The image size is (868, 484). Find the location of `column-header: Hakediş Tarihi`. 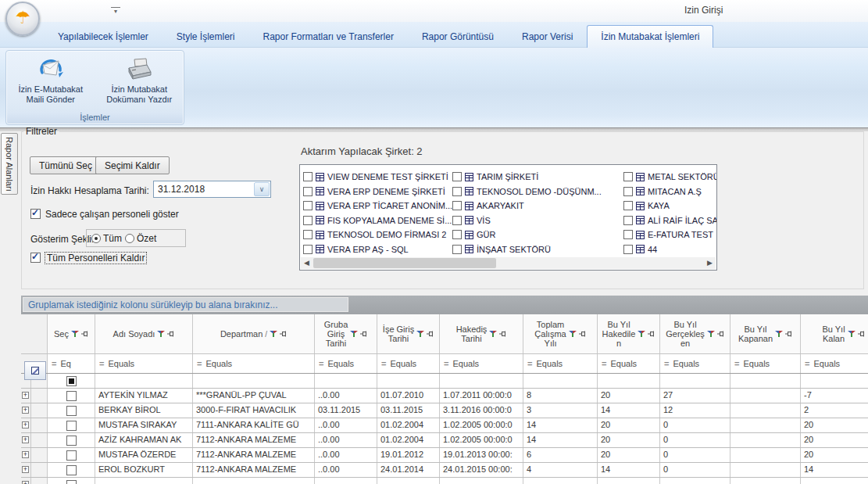

column-header: Hakediş Tarihi is located at coordinates (481, 334).